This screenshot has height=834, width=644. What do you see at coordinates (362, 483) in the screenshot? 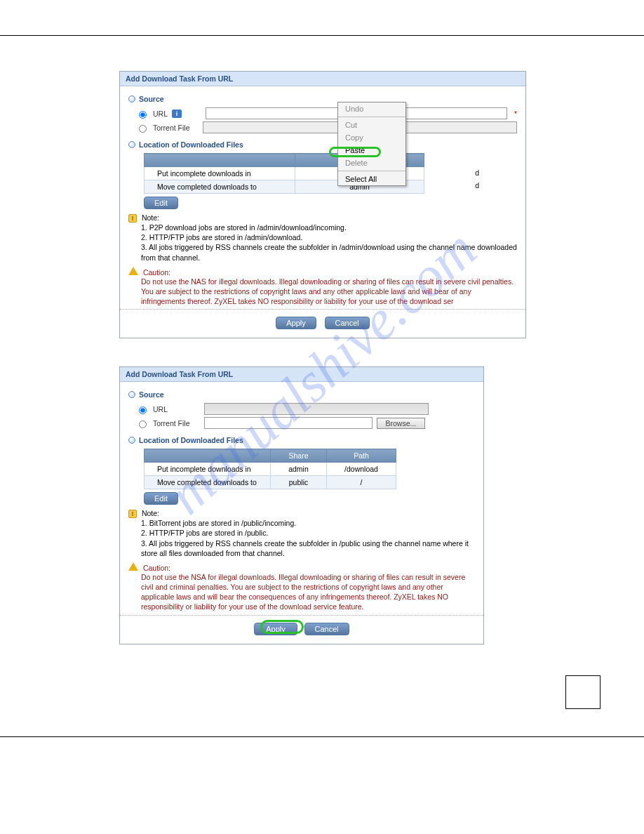
I see `row-path: /` at bounding box center [362, 483].